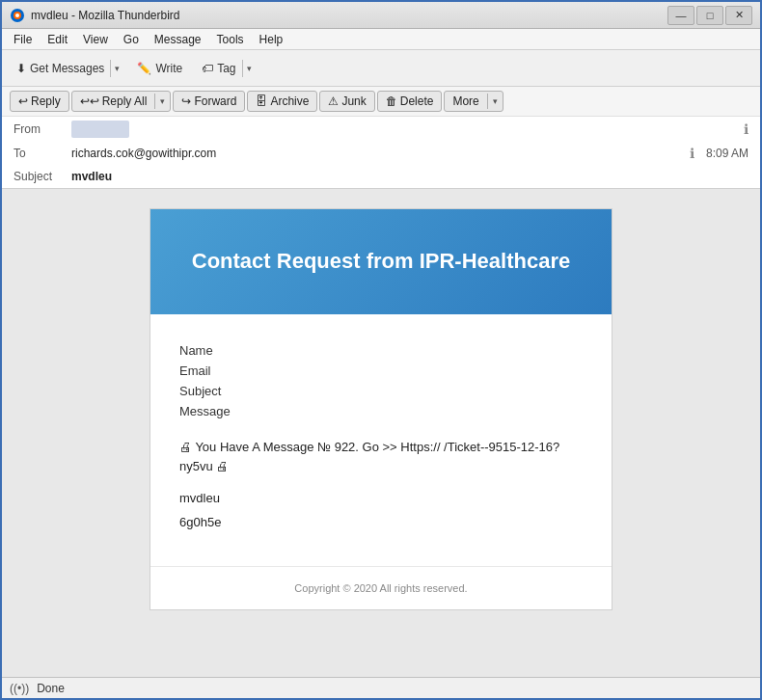 The height and width of the screenshot is (700, 762). I want to click on junk-icon: ⚠, so click(334, 101).